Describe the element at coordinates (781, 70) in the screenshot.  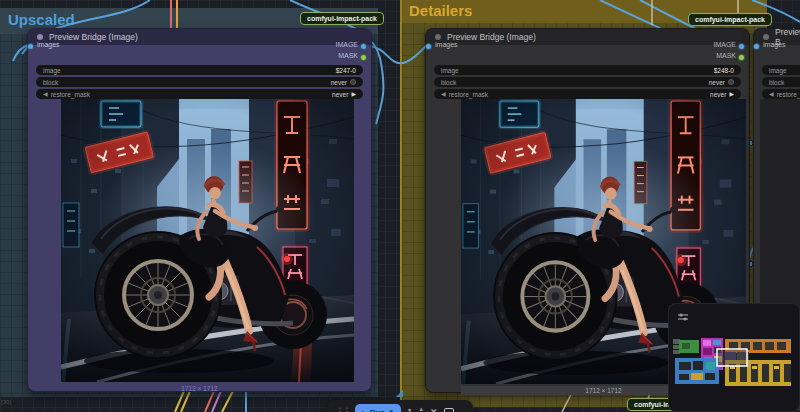
I see `widget-image: image` at that location.